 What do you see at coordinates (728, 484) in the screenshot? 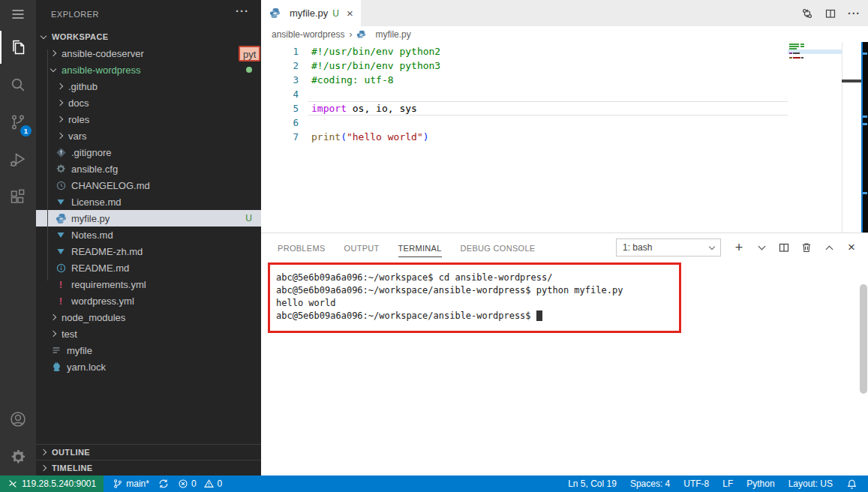
I see `status-item-lf: LF` at bounding box center [728, 484].